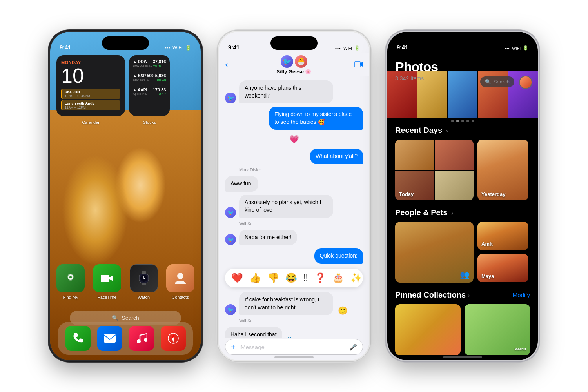 This screenshot has width=588, height=392. What do you see at coordinates (149, 64) in the screenshot?
I see `stock-item-dow: ▲ DOW Dow Jones I... 37,816 +570.17` at bounding box center [149, 64].